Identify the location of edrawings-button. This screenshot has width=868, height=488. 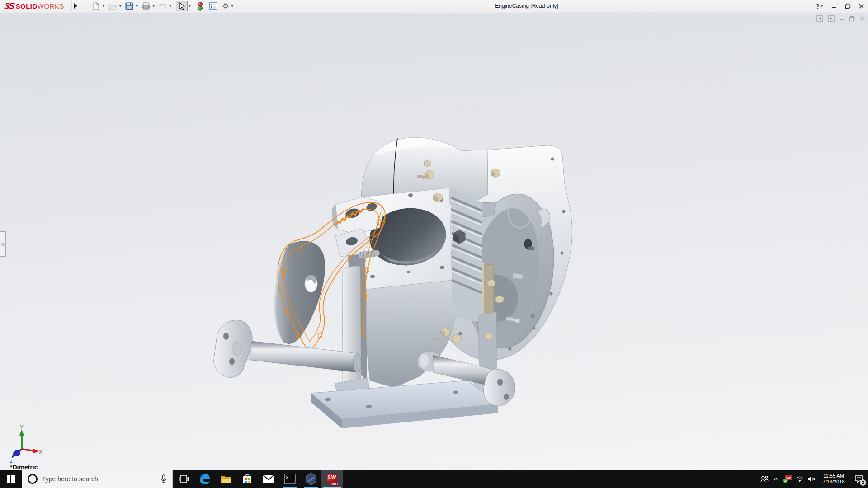
(311, 479).